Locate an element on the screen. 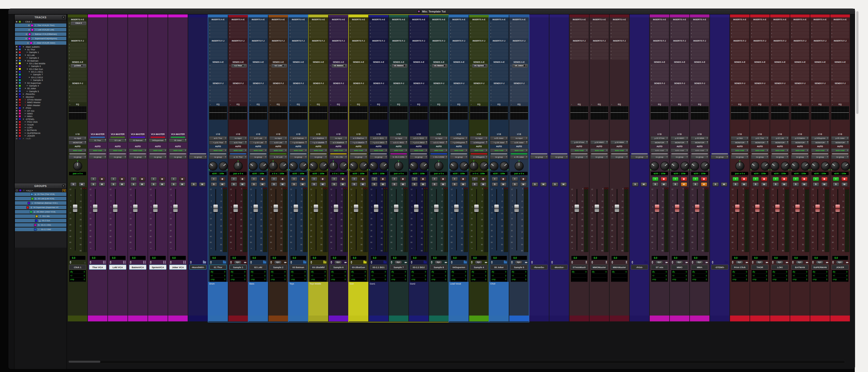 The width and height of the screenshot is (868, 372). track-name: MMAMaster is located at coordinates (619, 267).